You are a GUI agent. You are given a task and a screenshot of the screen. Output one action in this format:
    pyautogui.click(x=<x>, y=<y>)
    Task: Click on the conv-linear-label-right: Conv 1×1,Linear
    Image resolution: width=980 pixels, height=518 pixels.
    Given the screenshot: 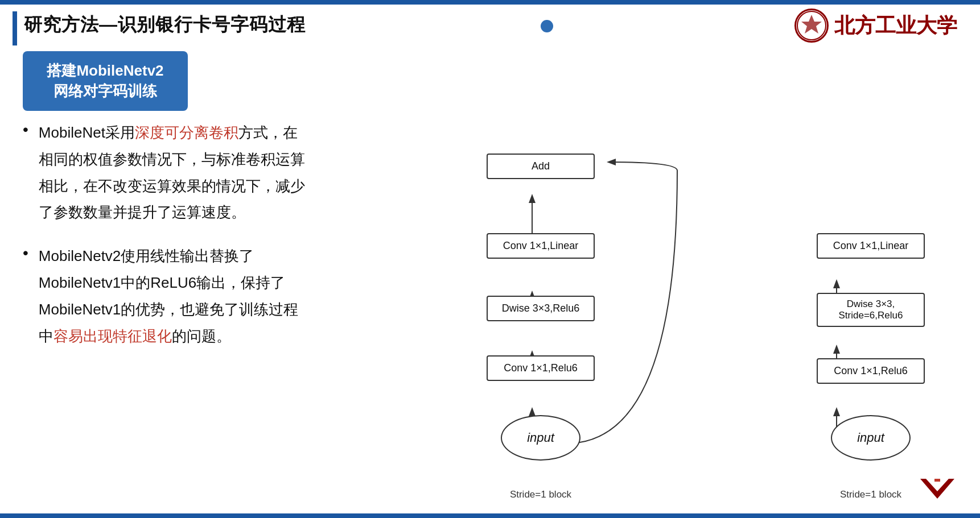 What is the action you would take?
    pyautogui.click(x=871, y=246)
    